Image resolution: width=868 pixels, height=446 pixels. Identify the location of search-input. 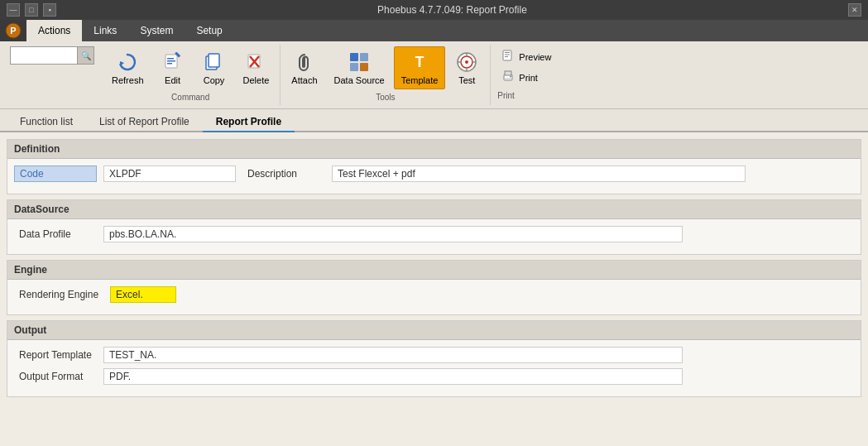
(44, 55).